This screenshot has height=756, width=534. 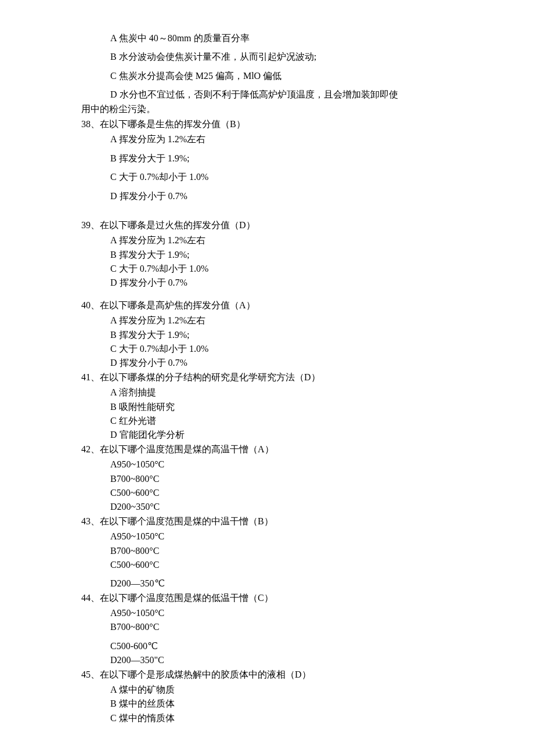 I want to click on q40-option-c: C 大于 0.7%却小于 1.0%, so click(x=267, y=349).